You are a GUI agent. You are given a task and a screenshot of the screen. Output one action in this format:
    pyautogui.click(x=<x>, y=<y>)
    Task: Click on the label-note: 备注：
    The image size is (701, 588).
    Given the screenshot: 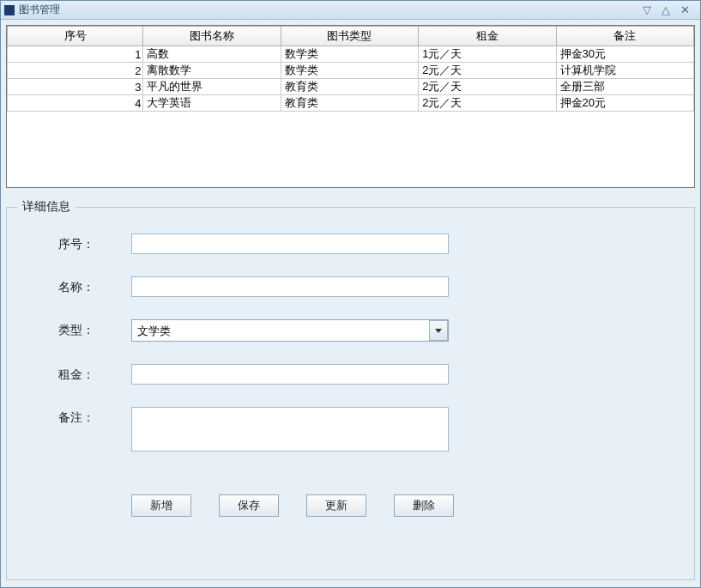 What is the action you would take?
    pyautogui.click(x=94, y=416)
    